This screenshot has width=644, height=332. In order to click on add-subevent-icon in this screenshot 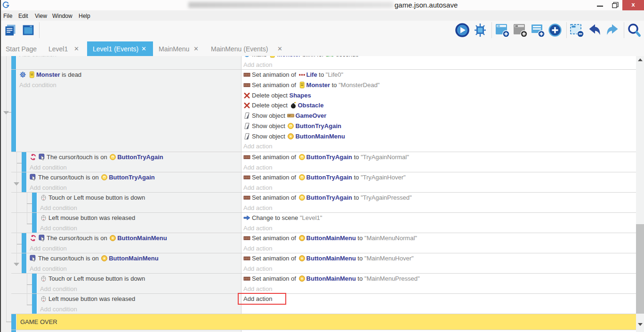, I will do `click(520, 30)`.